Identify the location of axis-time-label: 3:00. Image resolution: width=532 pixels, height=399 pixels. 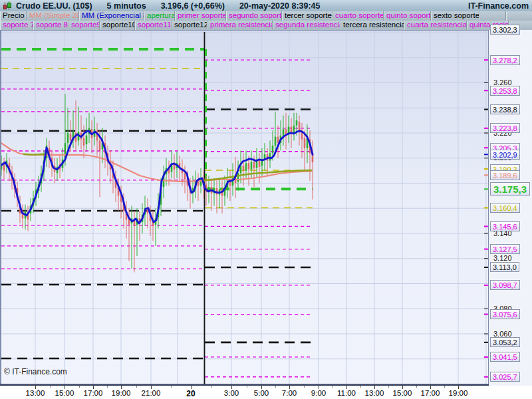
(231, 393).